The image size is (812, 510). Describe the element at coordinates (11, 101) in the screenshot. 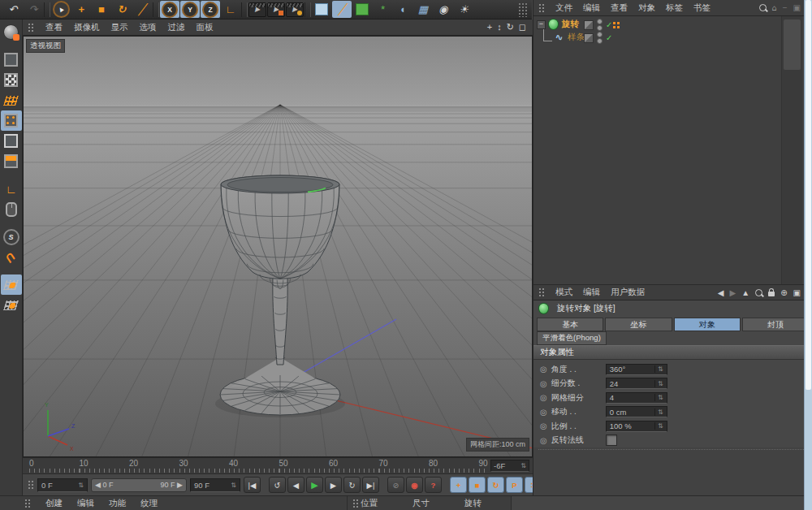

I see `workplane-mode-button` at that location.